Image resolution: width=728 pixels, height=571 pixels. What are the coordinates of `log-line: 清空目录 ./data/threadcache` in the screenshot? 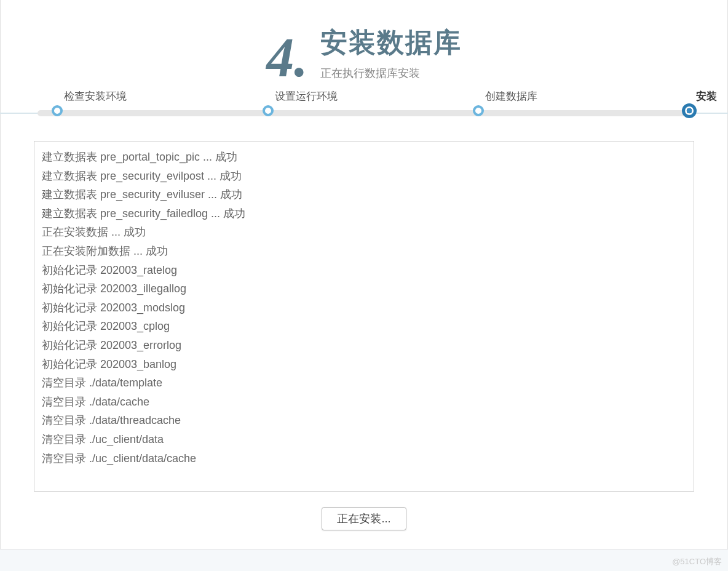 It's located at (364, 421).